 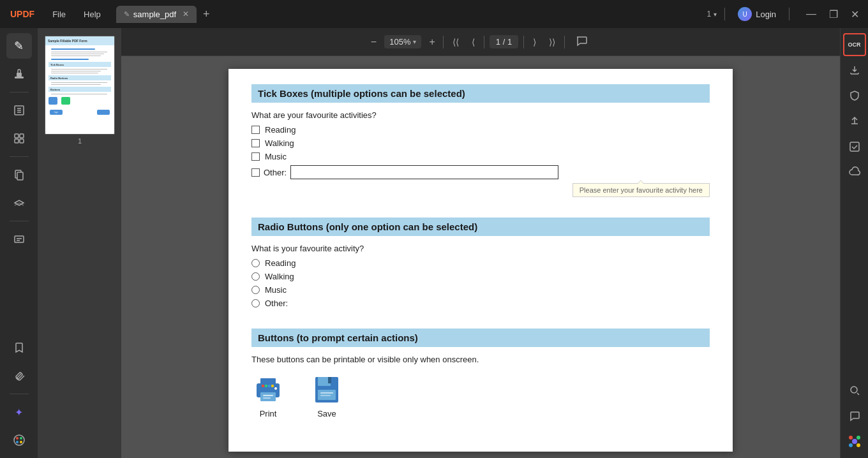 What do you see at coordinates (80, 243) in the screenshot?
I see `thumbnail-panel: Sample Fillable PDF Form Tick Boxes Radi…` at bounding box center [80, 243].